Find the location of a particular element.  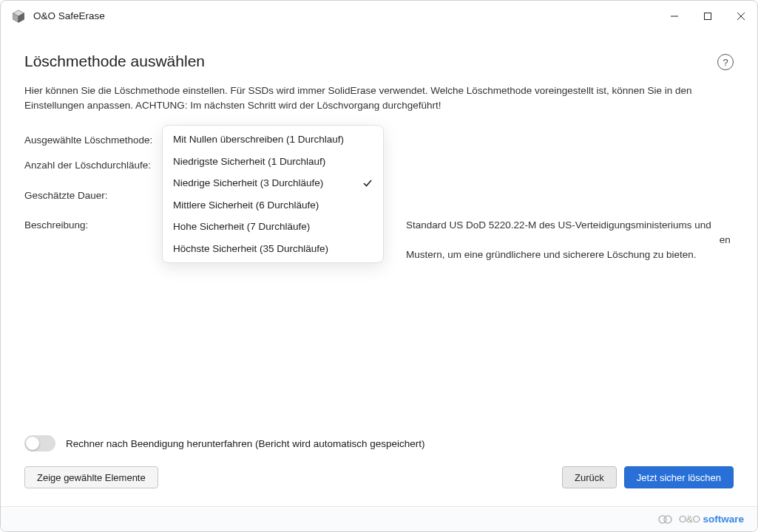

app-icon is located at coordinates (18, 16).